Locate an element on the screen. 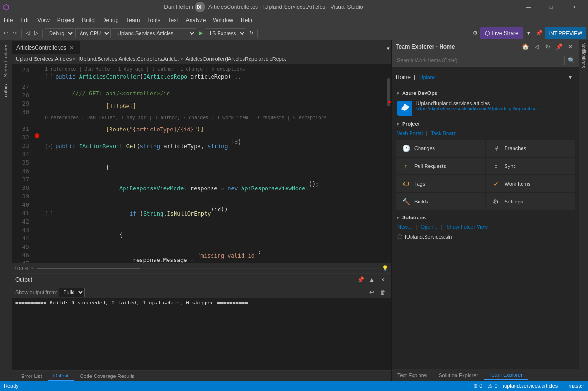 Image resolution: width=588 pixels, height=391 pixels. menu-file: File is located at coordinates (8, 20).